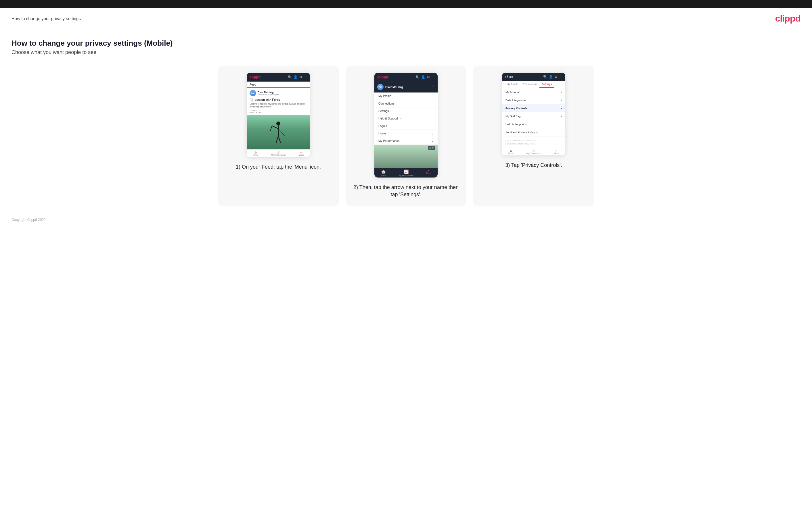  Describe the element at coordinates (406, 17) in the screenshot. I see `header: How to change your privacy settings clip…` at that location.